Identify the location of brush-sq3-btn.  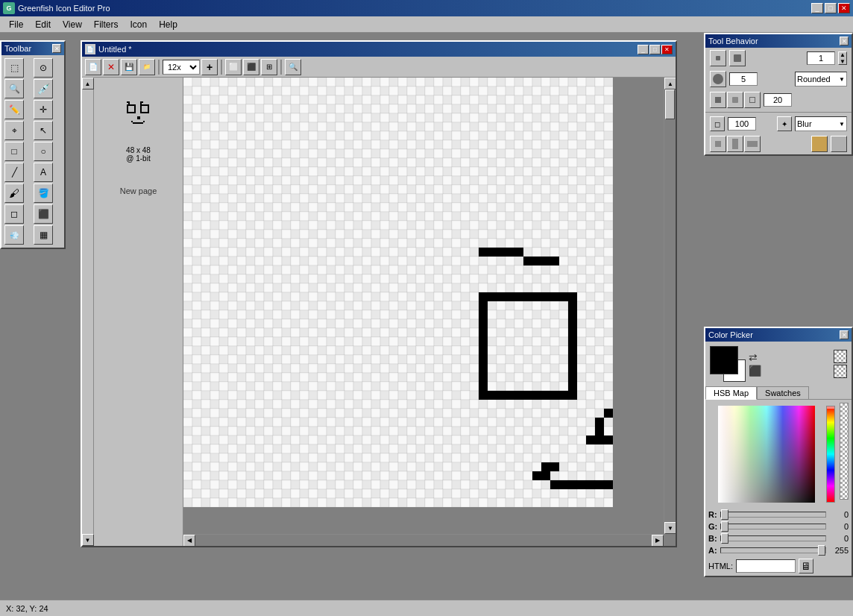
(752, 100).